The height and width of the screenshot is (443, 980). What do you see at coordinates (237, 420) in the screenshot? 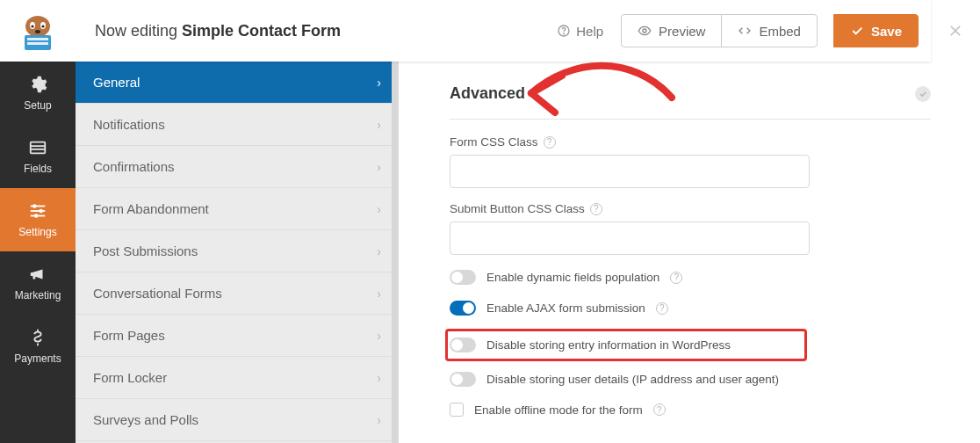
I see `sidebar-item-surveys-polls: Surveys and Polls›` at bounding box center [237, 420].